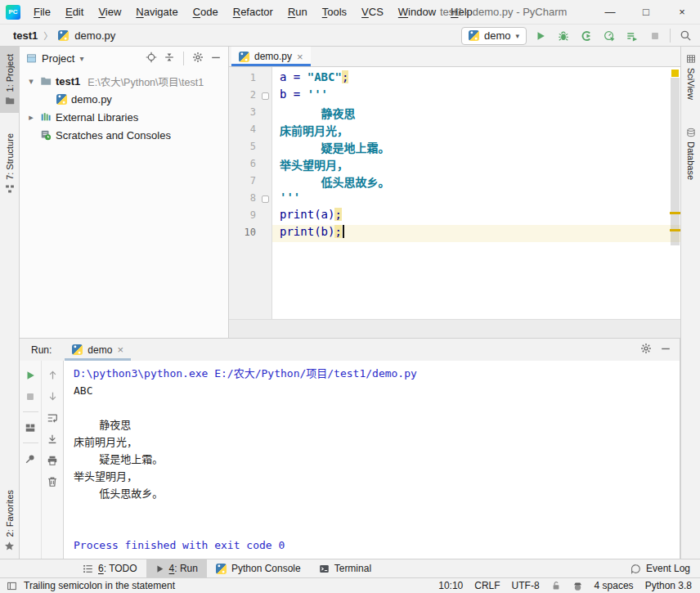  I want to click on editor-line: 2b = ''', so click(455, 97).